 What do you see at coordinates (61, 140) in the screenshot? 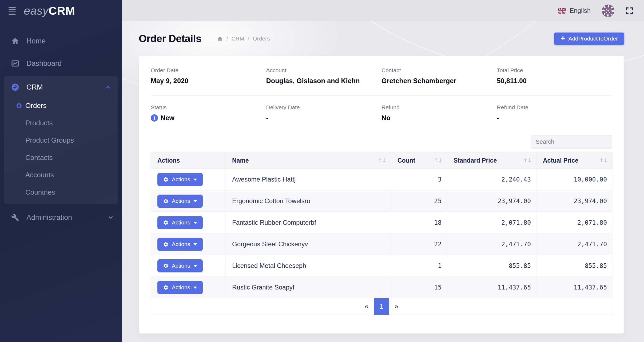
I see `sidebar-item-product-groups: Product Groups` at bounding box center [61, 140].